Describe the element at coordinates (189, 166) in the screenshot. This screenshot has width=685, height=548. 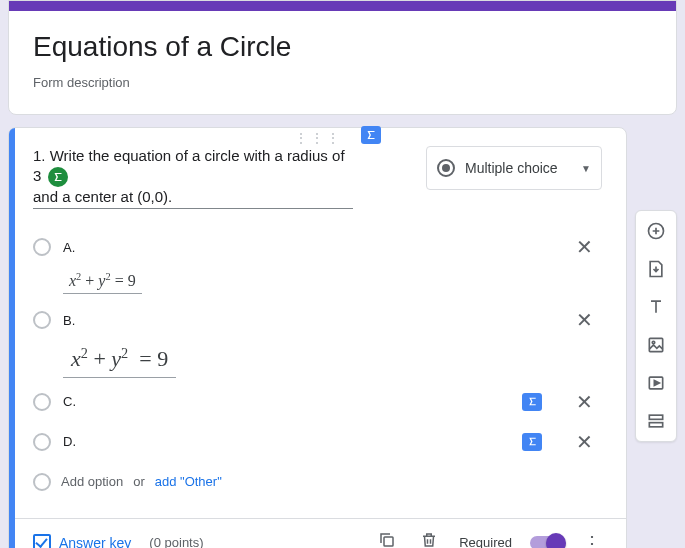
I see `question-prompt-line1: 1. Write the equation of a circle with a…` at that location.